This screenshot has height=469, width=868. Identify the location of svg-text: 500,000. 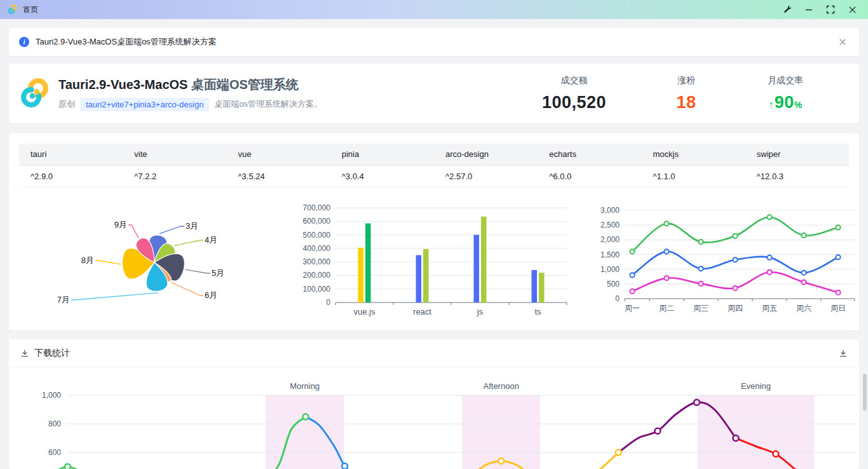
(317, 235).